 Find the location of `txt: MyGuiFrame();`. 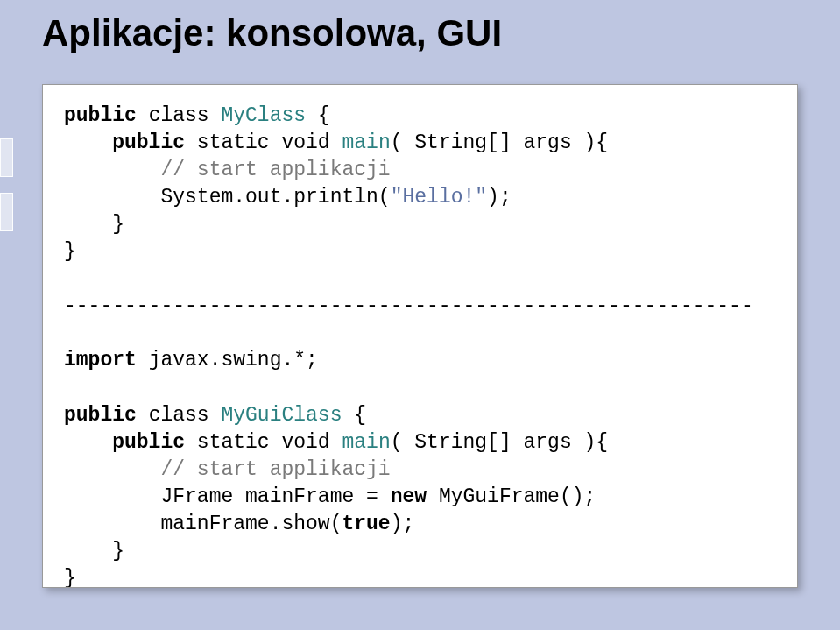

txt: MyGuiFrame(); is located at coordinates (512, 497).